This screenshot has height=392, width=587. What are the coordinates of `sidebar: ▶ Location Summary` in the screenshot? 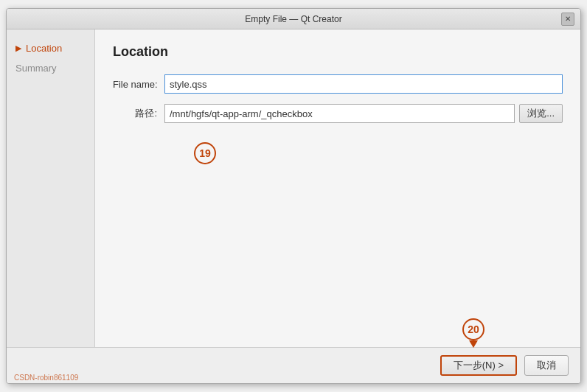 It's located at (51, 189).